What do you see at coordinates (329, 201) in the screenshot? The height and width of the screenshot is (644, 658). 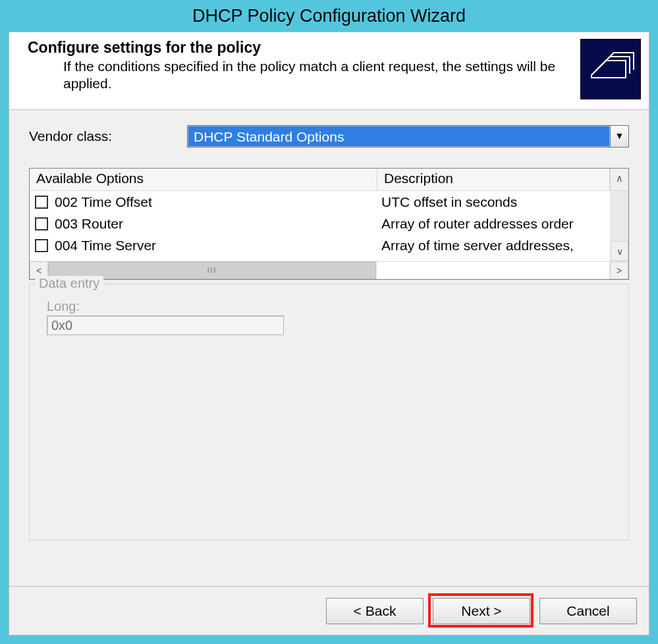 I see `option-row: 002 Time Offset UTC offset in seconds` at bounding box center [329, 201].